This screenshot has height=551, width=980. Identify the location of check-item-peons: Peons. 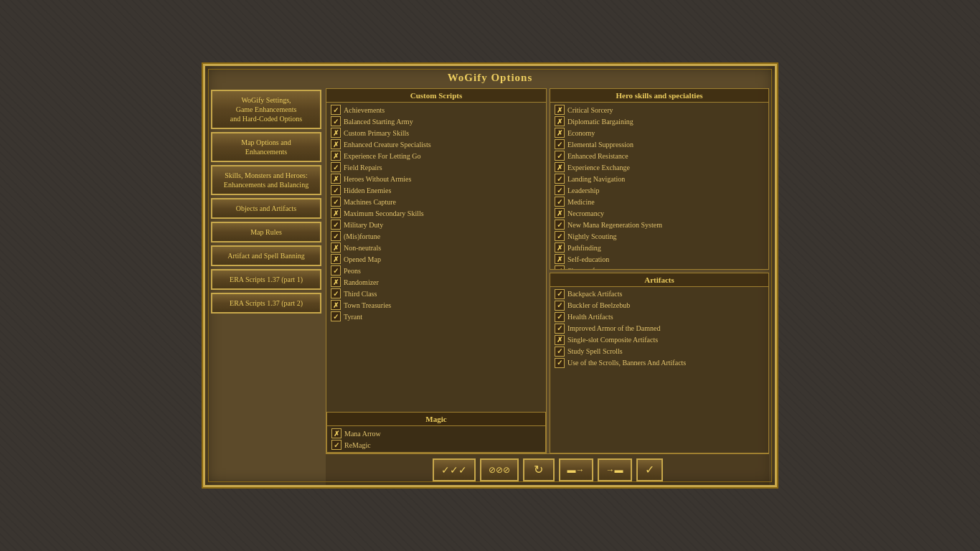
(436, 270).